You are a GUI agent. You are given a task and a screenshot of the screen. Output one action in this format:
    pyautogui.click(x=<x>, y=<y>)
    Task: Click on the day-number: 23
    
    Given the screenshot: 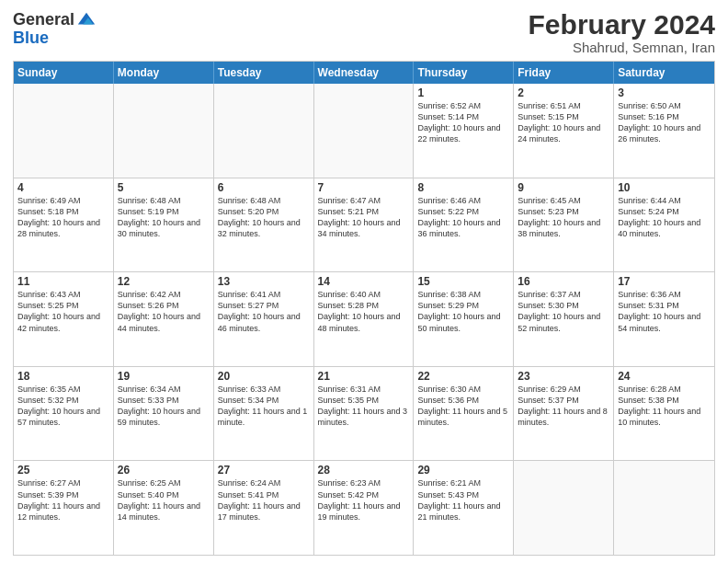 What is the action you would take?
    pyautogui.click(x=563, y=376)
    